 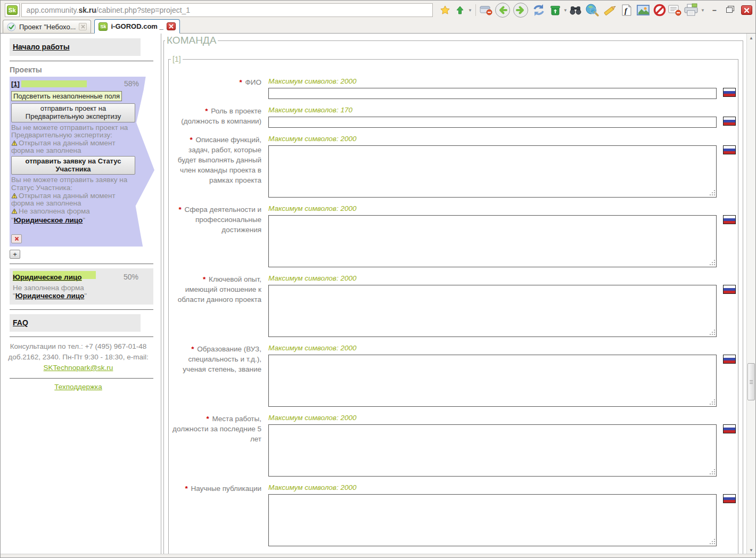 I want to click on url-prefix: app.community., so click(x=53, y=10).